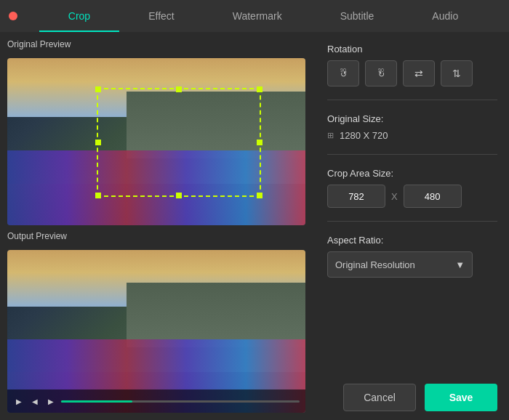  What do you see at coordinates (79, 16) in the screenshot?
I see `tab-crop: Crop` at bounding box center [79, 16].